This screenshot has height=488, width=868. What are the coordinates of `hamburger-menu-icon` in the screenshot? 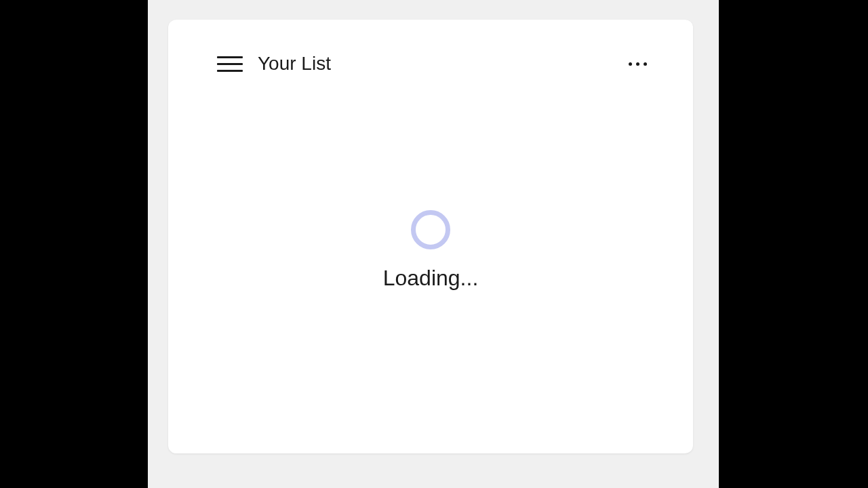 It's located at (230, 64).